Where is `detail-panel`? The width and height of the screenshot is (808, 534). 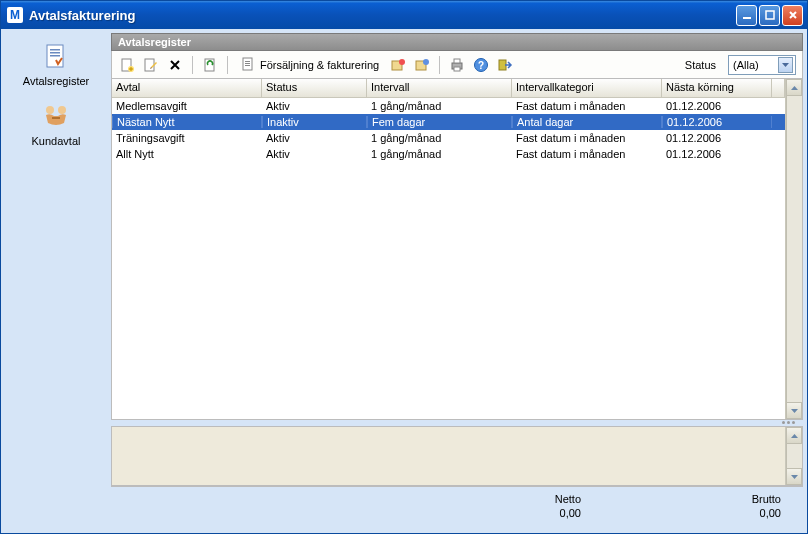
detail-panel is located at coordinates (457, 456).